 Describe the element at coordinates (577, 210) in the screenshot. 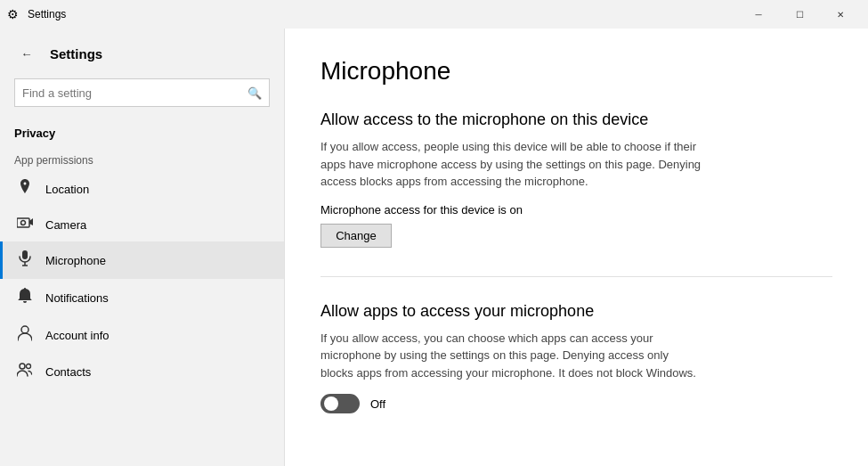

I see `device-access-status: Microphone access for this device is on` at that location.